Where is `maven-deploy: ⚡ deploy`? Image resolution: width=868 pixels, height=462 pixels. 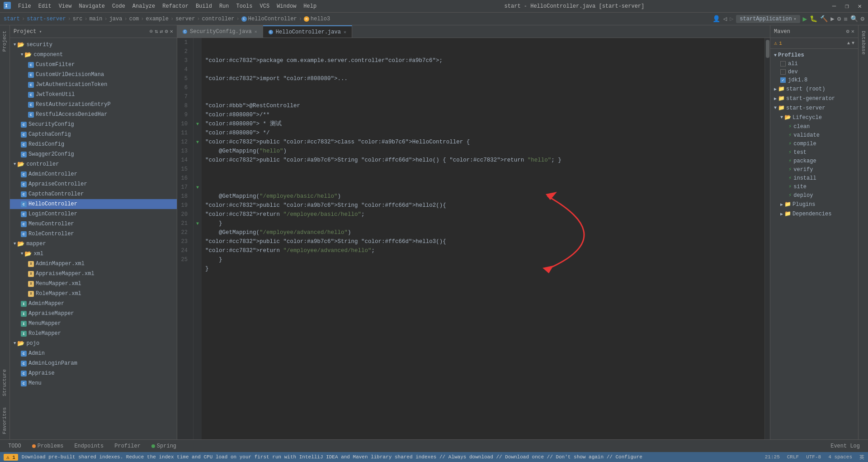
maven-deploy: ⚡ deploy is located at coordinates (814, 195).